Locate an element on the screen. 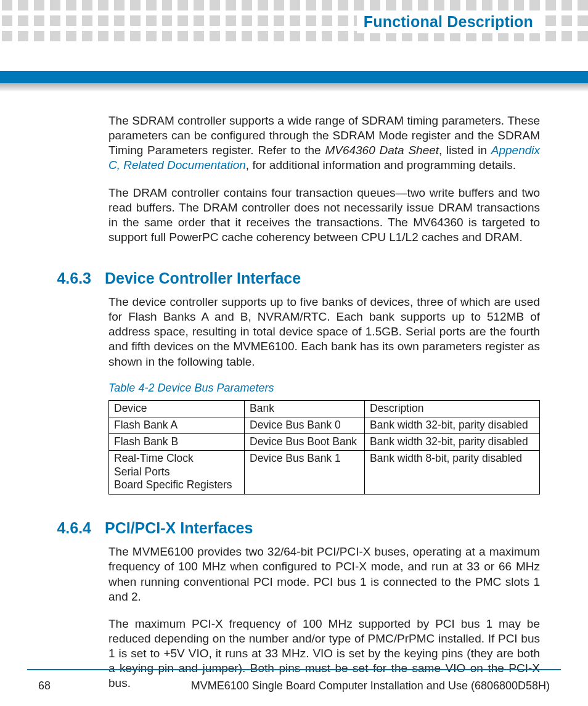 Image resolution: width=588 pixels, height=706 pixels. document-reference: MV64360 Data Sheet is located at coordinates (382, 150).